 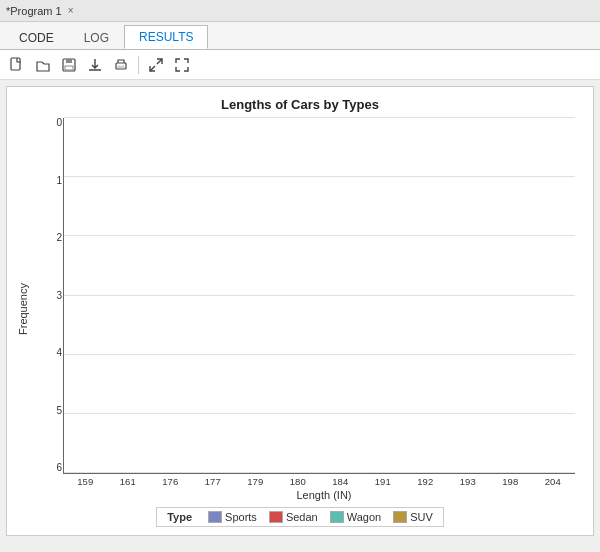 What do you see at coordinates (300, 65) in the screenshot?
I see `toolbar` at bounding box center [300, 65].